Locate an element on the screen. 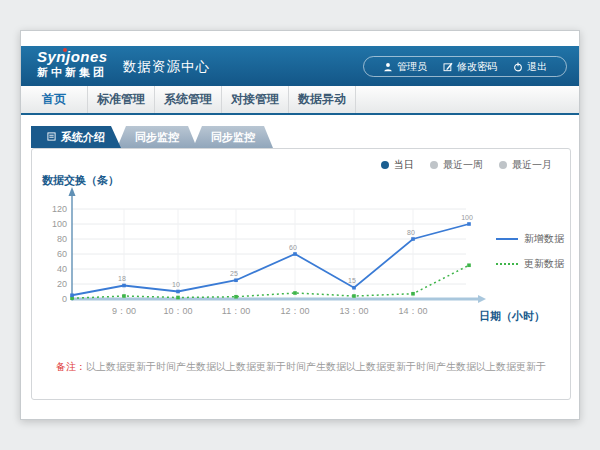 The width and height of the screenshot is (600, 450). page-title: 数据资源中心 is located at coordinates (166, 67).